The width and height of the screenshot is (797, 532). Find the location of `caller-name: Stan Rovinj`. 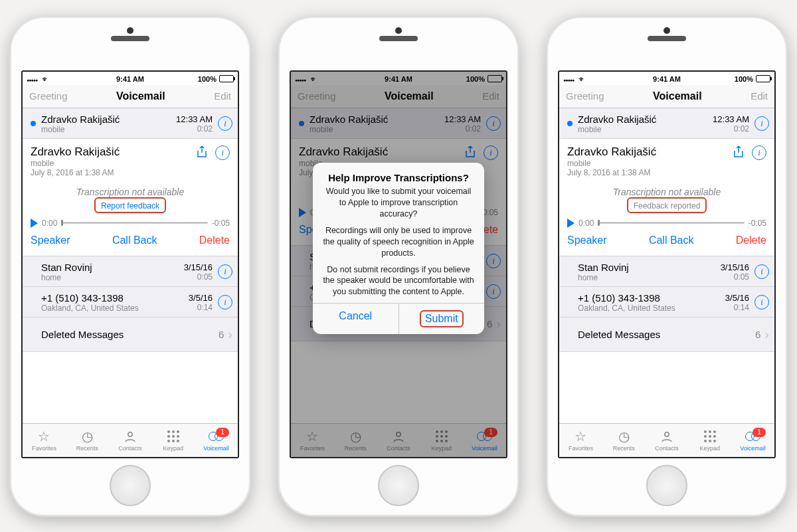

caller-name: Stan Rovinj is located at coordinates (113, 267).